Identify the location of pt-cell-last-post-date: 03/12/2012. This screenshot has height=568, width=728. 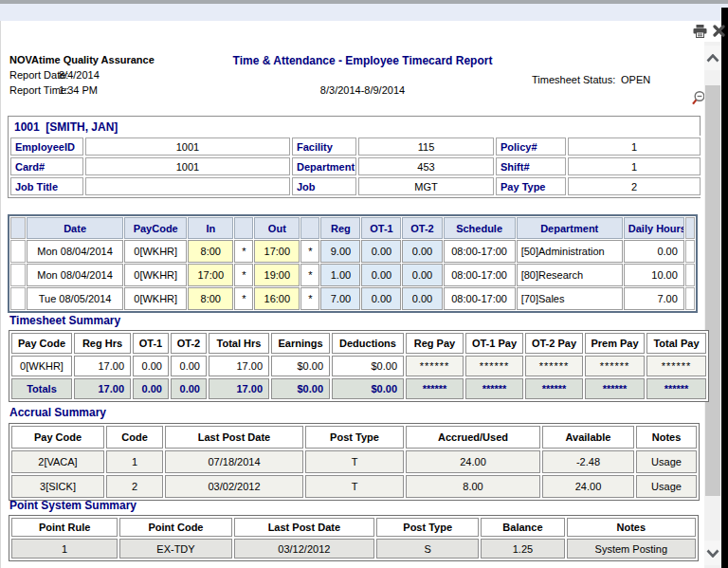
(304, 548).